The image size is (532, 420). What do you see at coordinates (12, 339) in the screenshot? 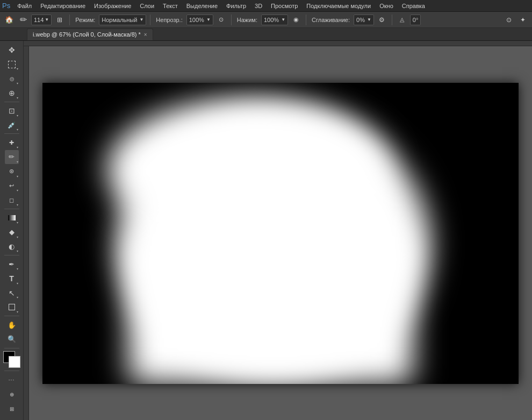
I see `zoom-icon: 🔍` at bounding box center [12, 339].